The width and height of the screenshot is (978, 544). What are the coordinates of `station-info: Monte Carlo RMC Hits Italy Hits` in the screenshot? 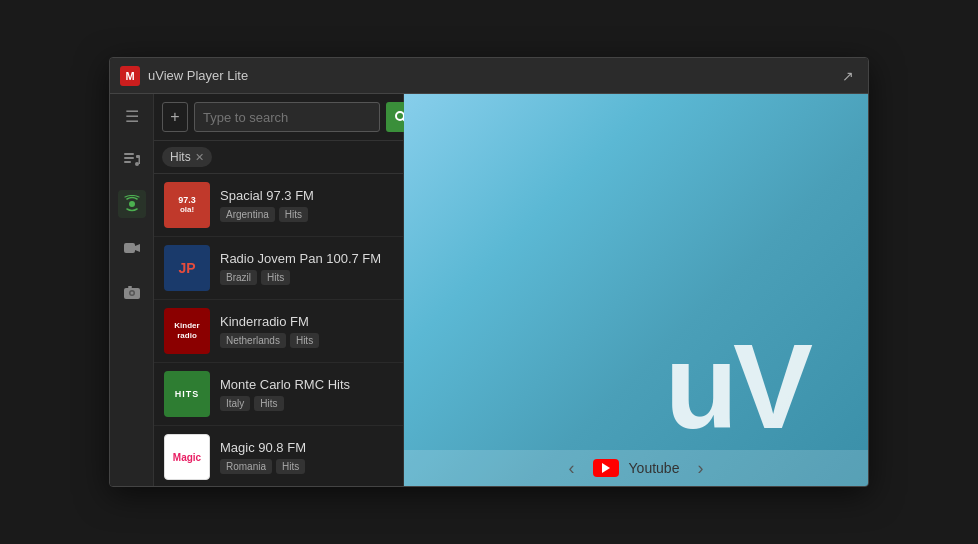 It's located at (306, 394).